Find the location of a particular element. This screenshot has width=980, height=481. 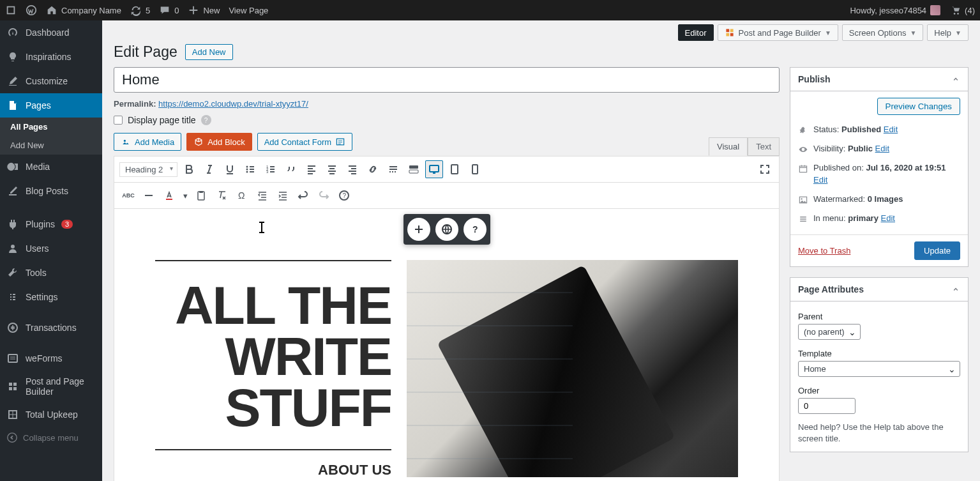

link-button is located at coordinates (373, 169).